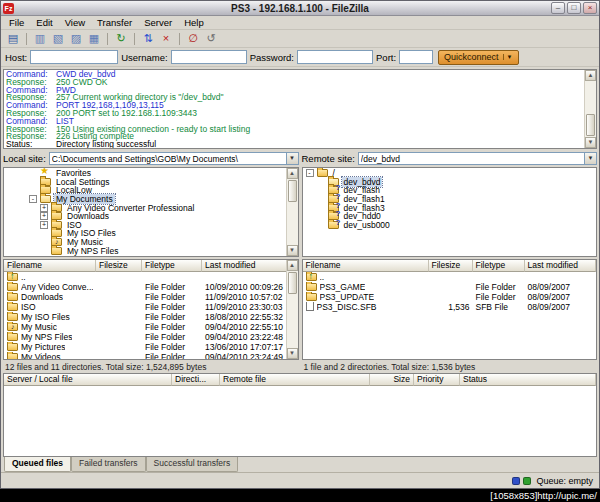  I want to click on column-header: Size, so click(392, 380).